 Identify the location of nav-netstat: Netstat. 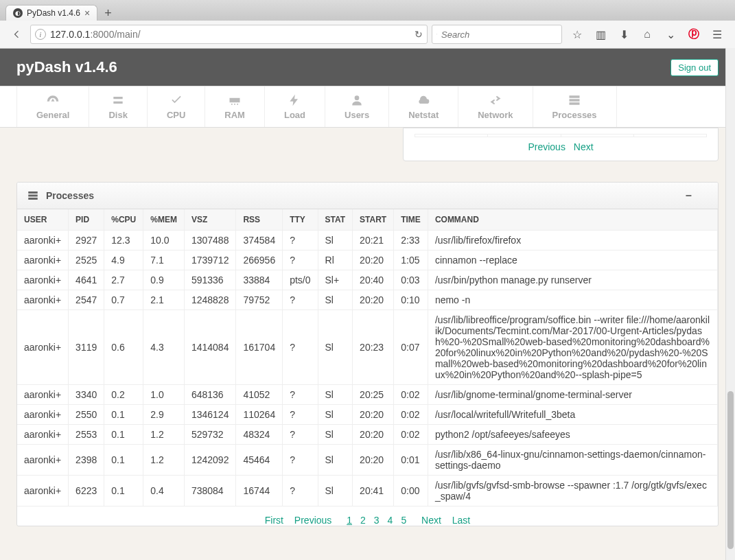
(424, 107).